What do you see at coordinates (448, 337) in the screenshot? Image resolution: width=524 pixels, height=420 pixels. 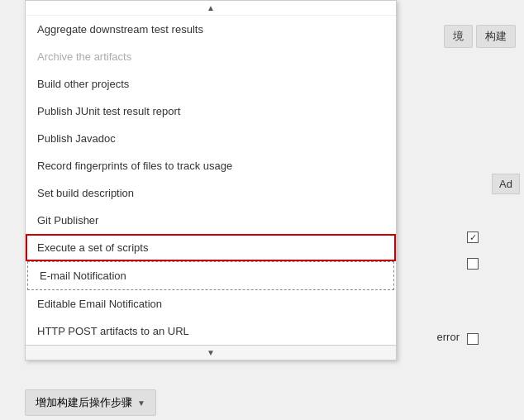 I see `error-label: error` at bounding box center [448, 337].